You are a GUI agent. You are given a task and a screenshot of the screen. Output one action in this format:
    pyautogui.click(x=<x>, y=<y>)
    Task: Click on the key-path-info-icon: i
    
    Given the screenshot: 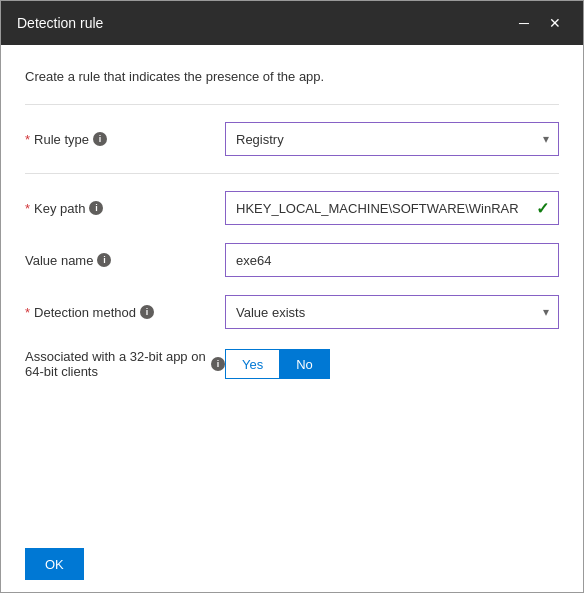 What is the action you would take?
    pyautogui.click(x=96, y=208)
    